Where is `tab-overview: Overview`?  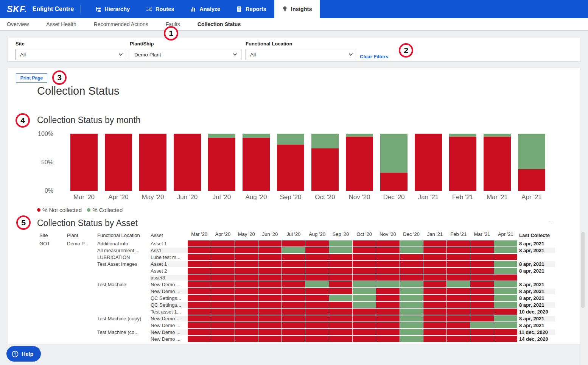
tab-overview: Overview is located at coordinates (18, 24).